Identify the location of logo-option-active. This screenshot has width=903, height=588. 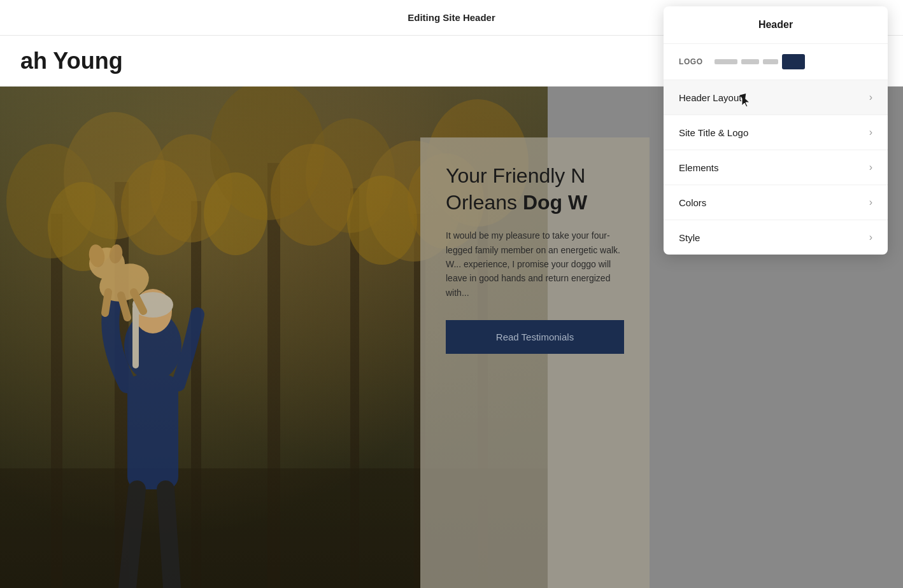
(793, 62).